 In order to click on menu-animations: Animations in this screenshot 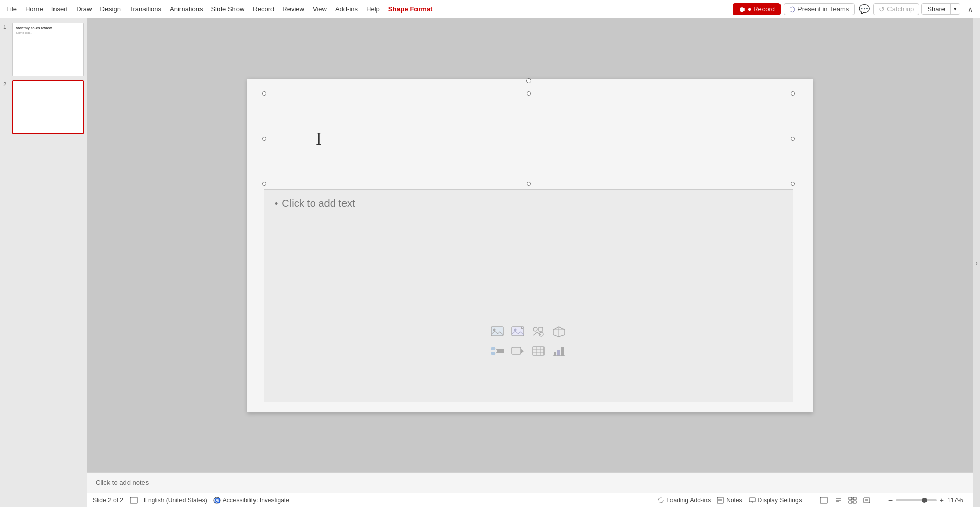, I will do `click(186, 9)`.